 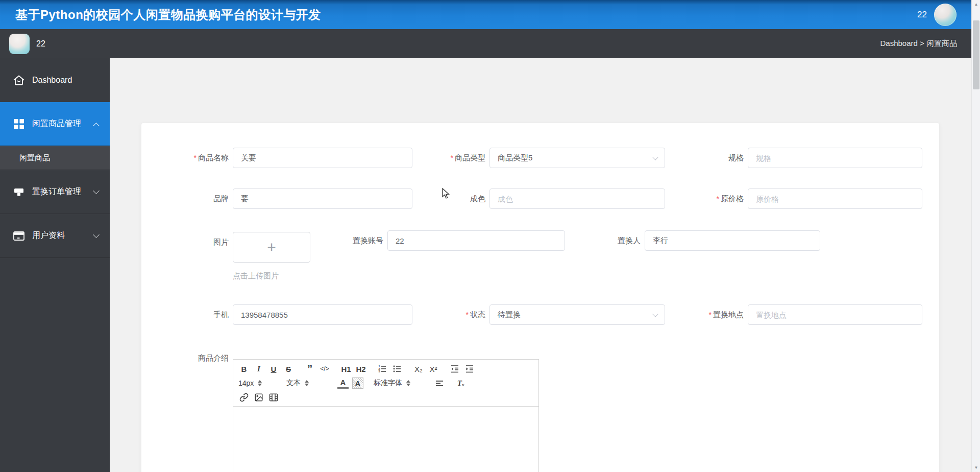 I want to click on home-icon, so click(x=19, y=80).